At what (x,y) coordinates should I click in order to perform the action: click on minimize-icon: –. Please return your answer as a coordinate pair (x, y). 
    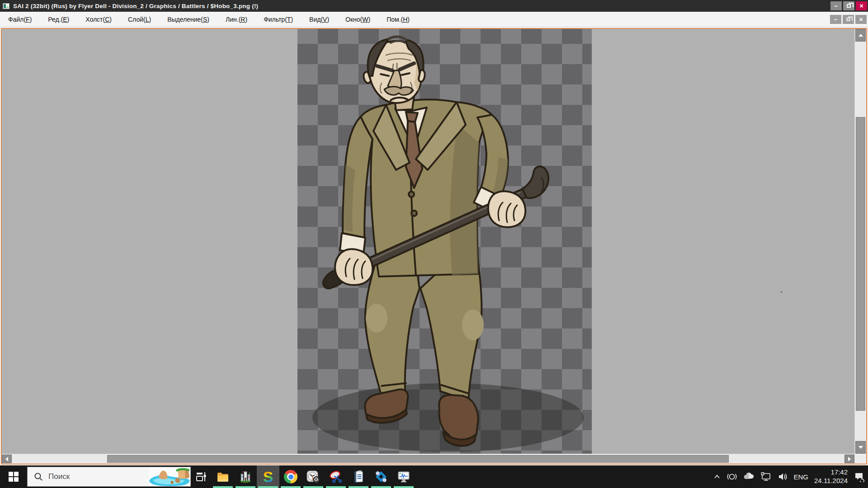
    Looking at the image, I should click on (836, 6).